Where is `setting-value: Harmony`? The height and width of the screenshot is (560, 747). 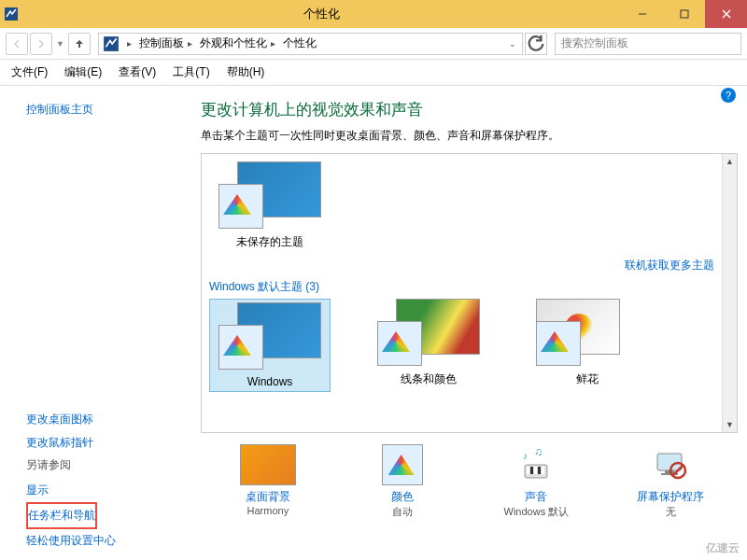 setting-value: Harmony is located at coordinates (268, 511).